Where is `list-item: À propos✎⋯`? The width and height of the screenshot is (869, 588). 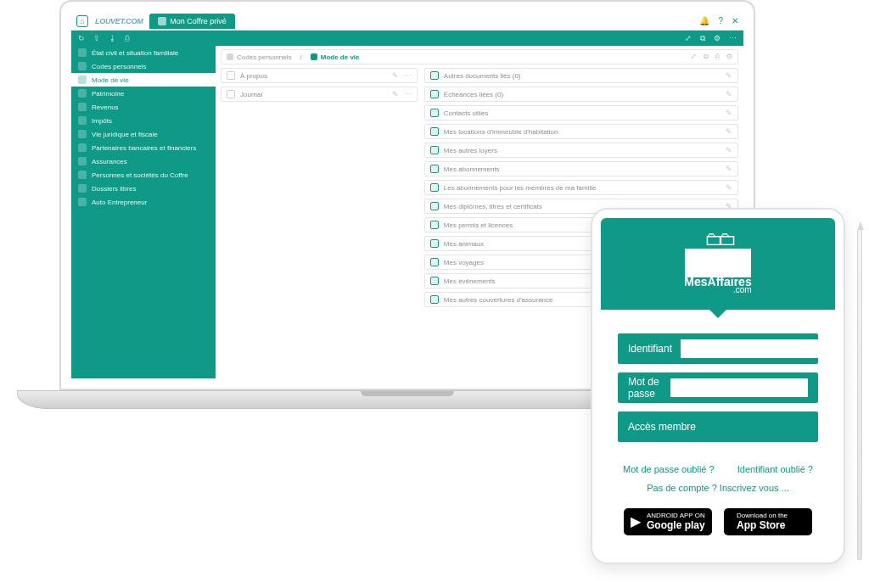
list-item: À propos✎⋯ is located at coordinates (319, 76).